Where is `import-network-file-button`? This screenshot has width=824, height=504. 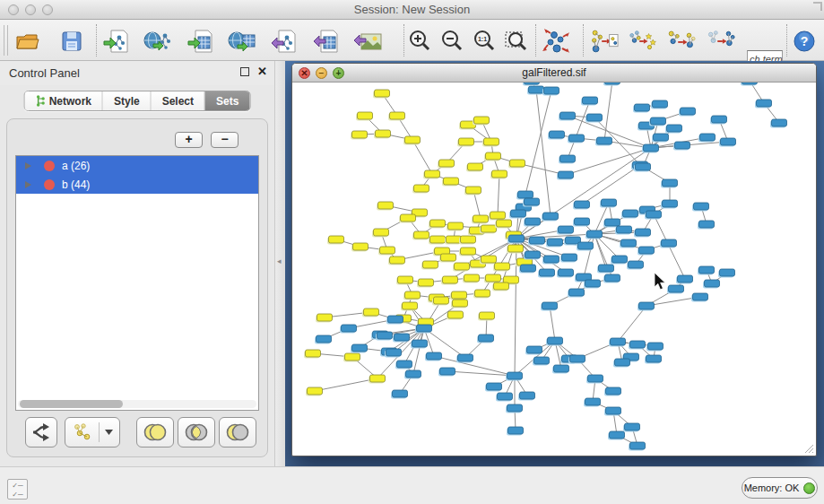 import-network-file-button is located at coordinates (117, 41).